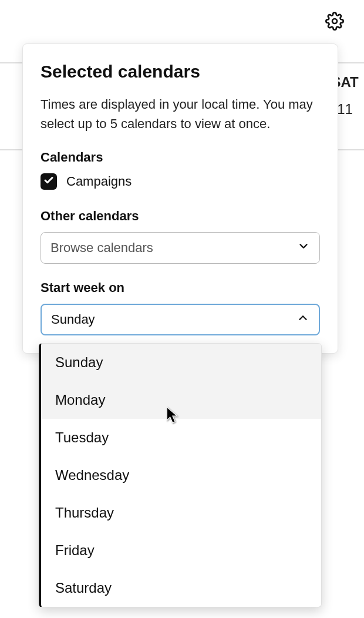 The height and width of the screenshot is (618, 364). Describe the element at coordinates (180, 72) in the screenshot. I see `popover-title: Selected calendars` at that location.